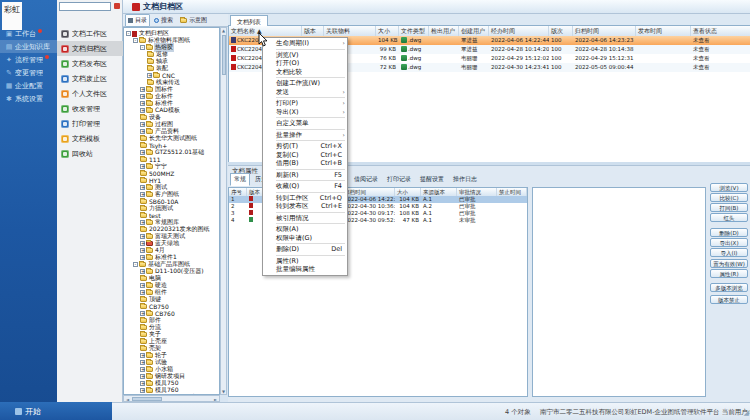 The height and width of the screenshot is (420, 750). I want to click on module-item-2: 文档归档区, so click(90, 48).